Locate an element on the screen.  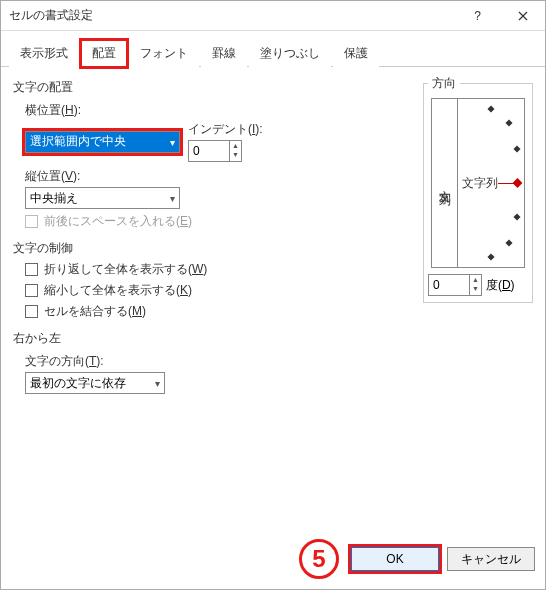
group-text-control: 文字の制御 is located at coordinates (213, 248).